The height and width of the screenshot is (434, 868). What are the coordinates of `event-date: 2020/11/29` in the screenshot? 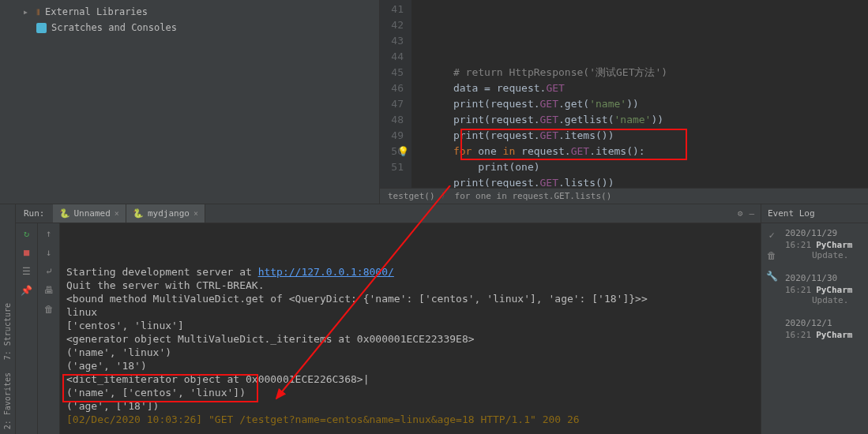 It's located at (825, 234).